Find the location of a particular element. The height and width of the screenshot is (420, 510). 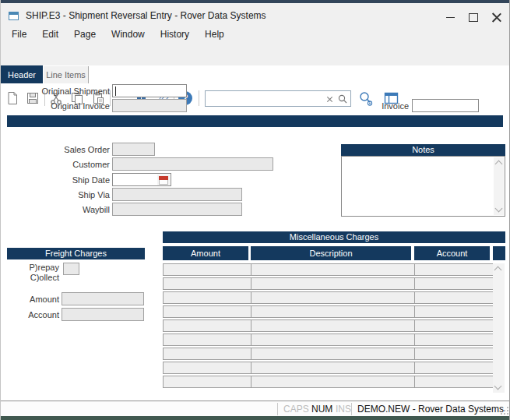

window-bottom-edge is located at coordinates (255, 418).